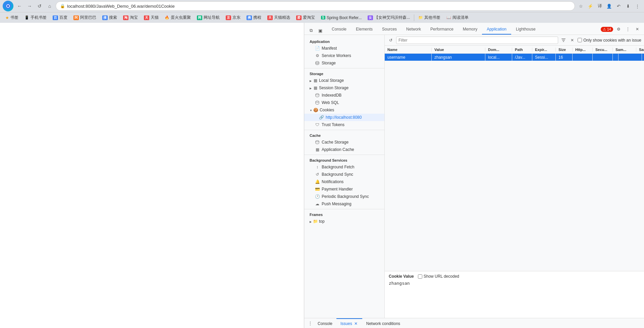  I want to click on bookmark-nav: 网 网址导航, so click(208, 18).